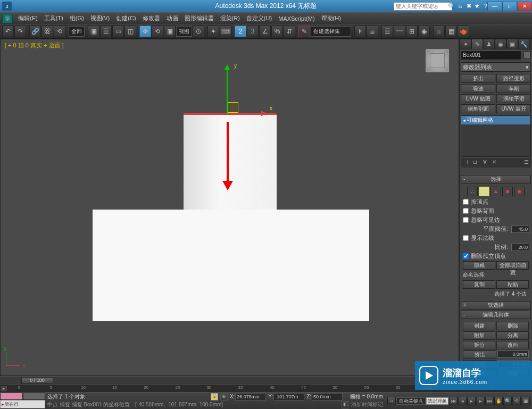  Describe the element at coordinates (327, 397) in the screenshot. I see `coord-z: 50.0mm` at that location.